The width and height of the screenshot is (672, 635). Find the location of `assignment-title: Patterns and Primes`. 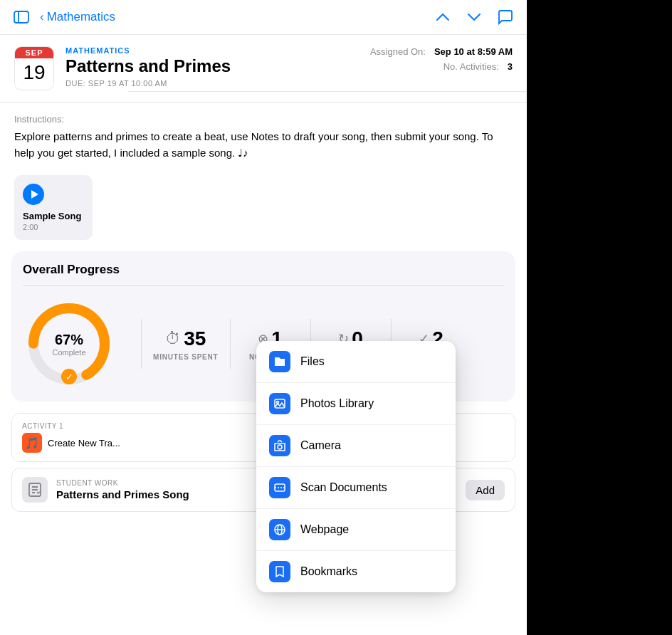

assignment-title: Patterns and Primes is located at coordinates (212, 66).